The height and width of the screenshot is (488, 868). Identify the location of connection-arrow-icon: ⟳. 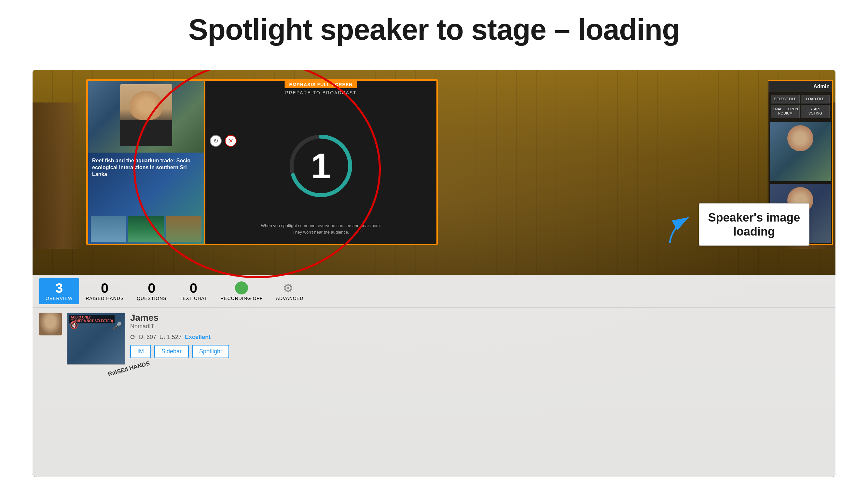
(133, 337).